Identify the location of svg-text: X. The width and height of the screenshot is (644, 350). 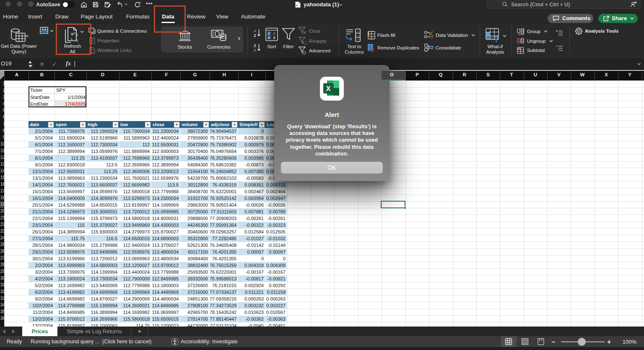
(329, 89).